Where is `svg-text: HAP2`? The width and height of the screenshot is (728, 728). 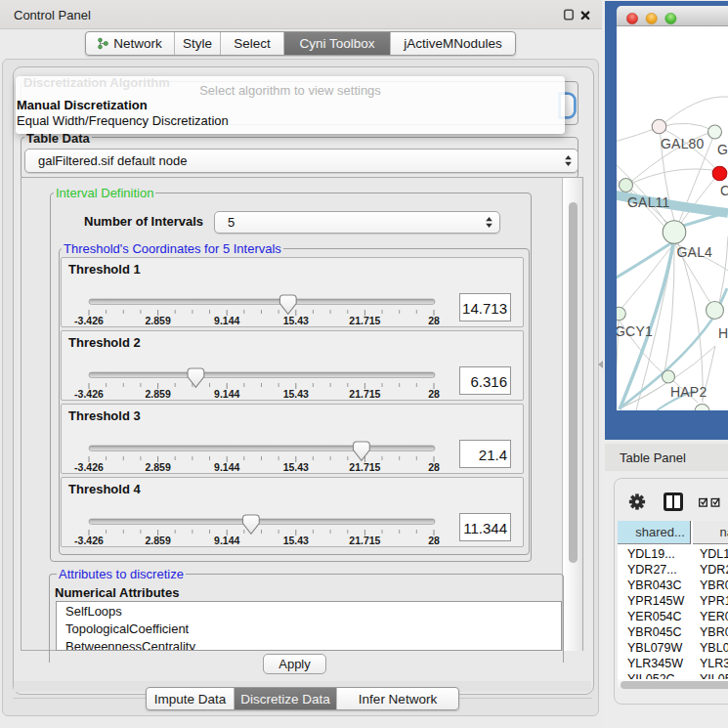 svg-text: HAP2 is located at coordinates (688, 392).